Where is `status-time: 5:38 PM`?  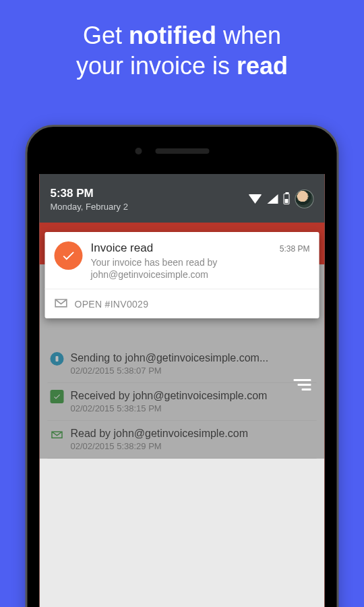 status-time: 5:38 PM is located at coordinates (150, 194).